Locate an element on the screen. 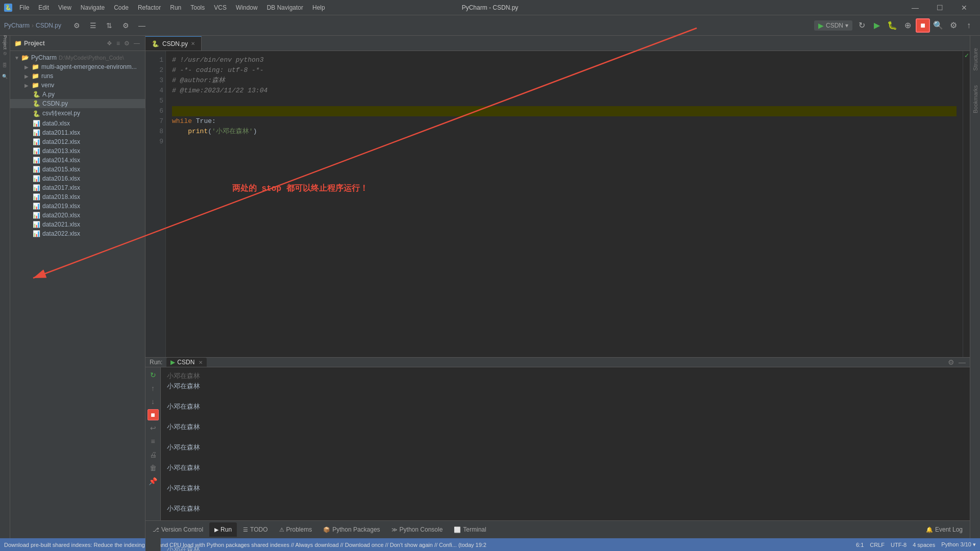  project-collapse-icon: ≡ is located at coordinates (118, 43).